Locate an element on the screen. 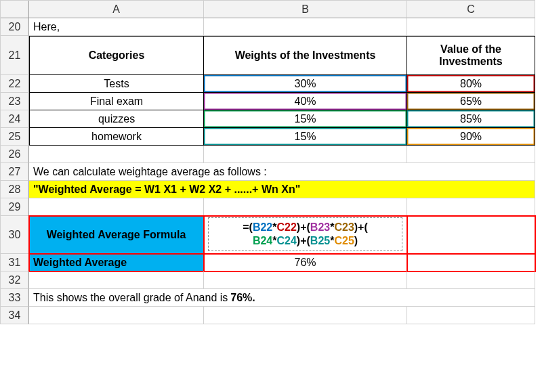  row-header-33: 33 is located at coordinates (15, 298).